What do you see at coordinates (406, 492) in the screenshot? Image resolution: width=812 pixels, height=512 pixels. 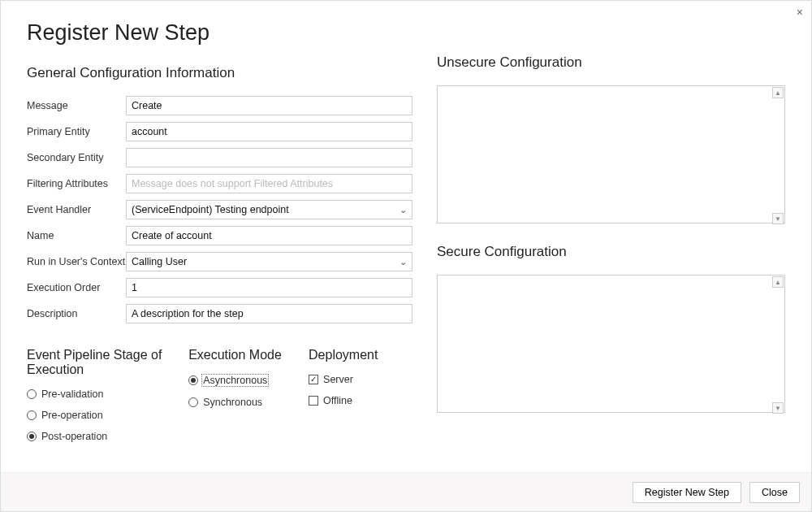 I see `dialog-footer: Register New Step Close` at bounding box center [406, 492].